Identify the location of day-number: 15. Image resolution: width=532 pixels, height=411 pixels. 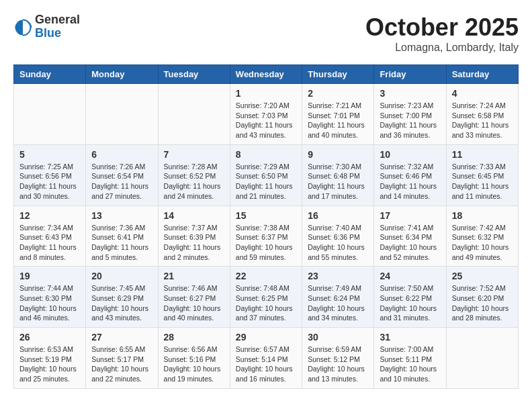
(266, 216).